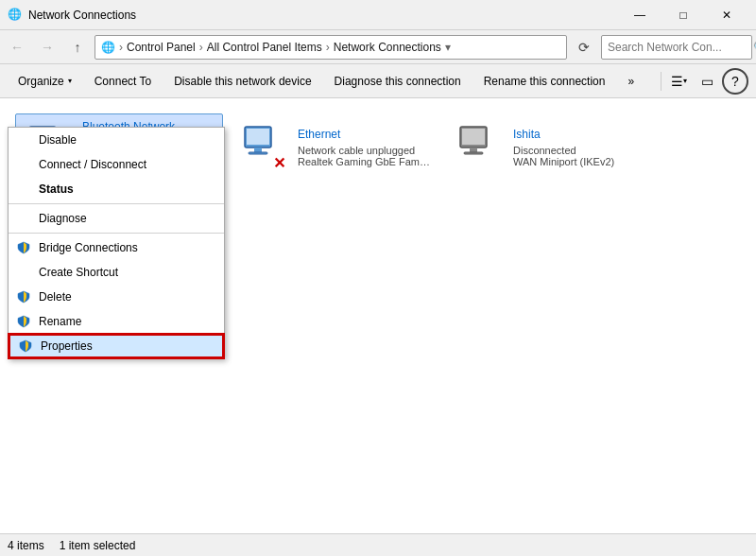  Describe the element at coordinates (15, 15) in the screenshot. I see `window-icon: 🌐` at that location.